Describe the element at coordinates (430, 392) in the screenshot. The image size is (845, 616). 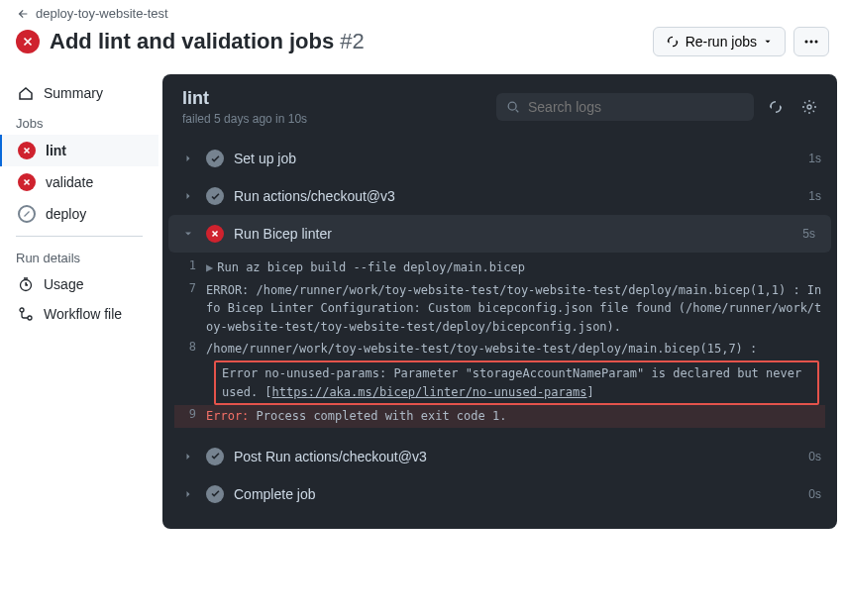
I see `linter-doc-link: https://aka.ms/bicep/linter/no-unused-pa…` at that location.